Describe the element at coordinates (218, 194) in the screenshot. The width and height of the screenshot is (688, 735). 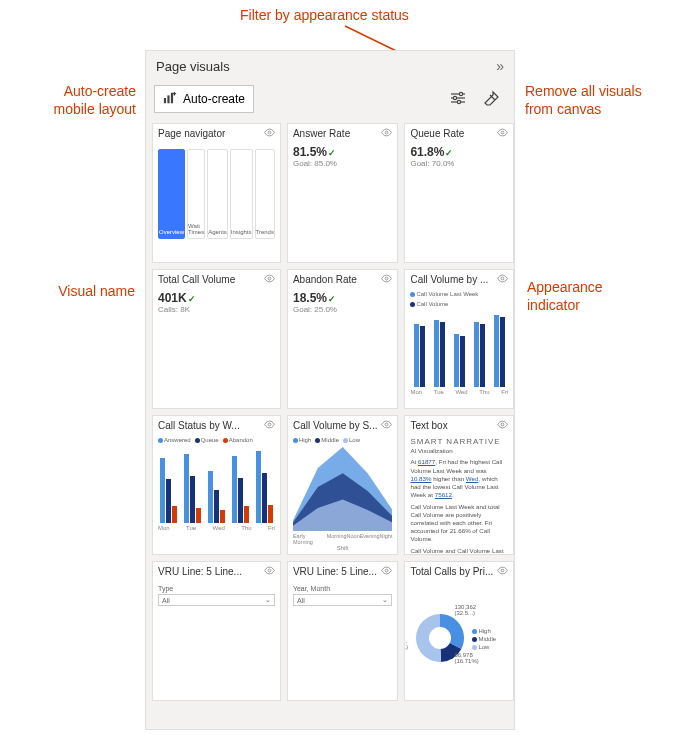
I see `nav-page-button: Agents` at that location.